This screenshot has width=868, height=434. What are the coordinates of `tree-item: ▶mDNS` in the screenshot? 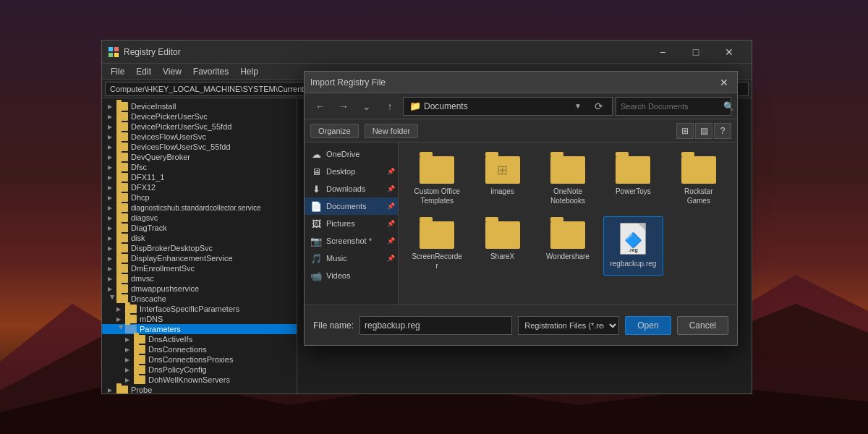 It's located at (200, 319).